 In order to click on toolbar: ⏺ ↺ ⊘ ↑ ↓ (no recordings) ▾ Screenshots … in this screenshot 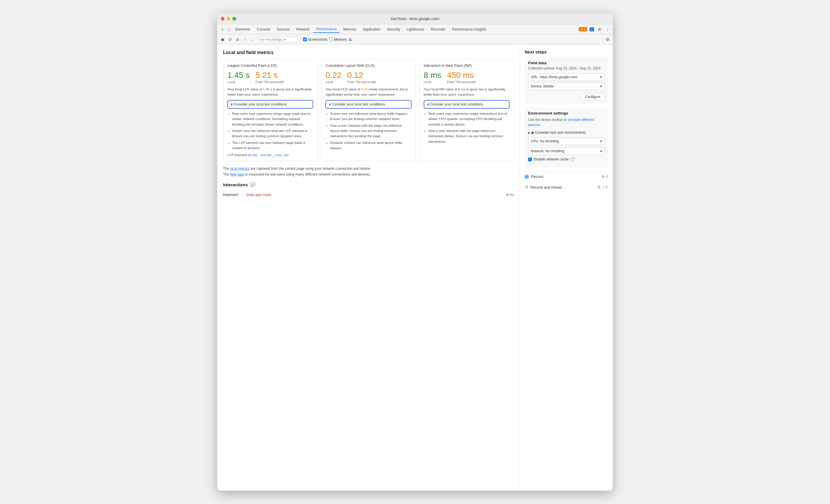, I will do `click(415, 40)`.